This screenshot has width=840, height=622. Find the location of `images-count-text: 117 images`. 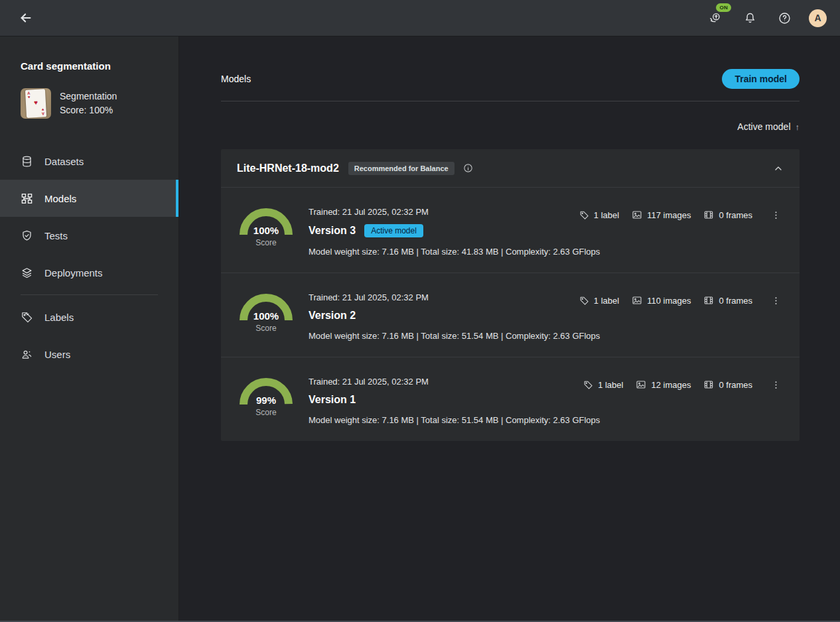

images-count-text: 117 images is located at coordinates (669, 215).